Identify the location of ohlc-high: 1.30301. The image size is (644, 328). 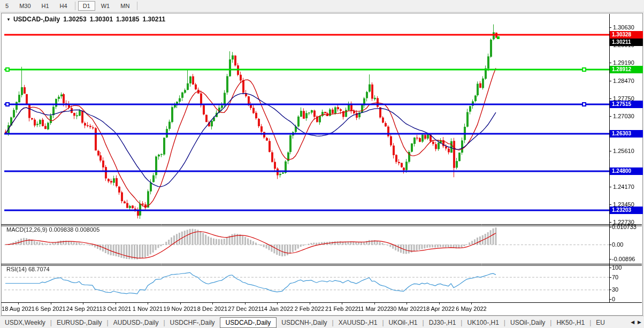
(102, 19).